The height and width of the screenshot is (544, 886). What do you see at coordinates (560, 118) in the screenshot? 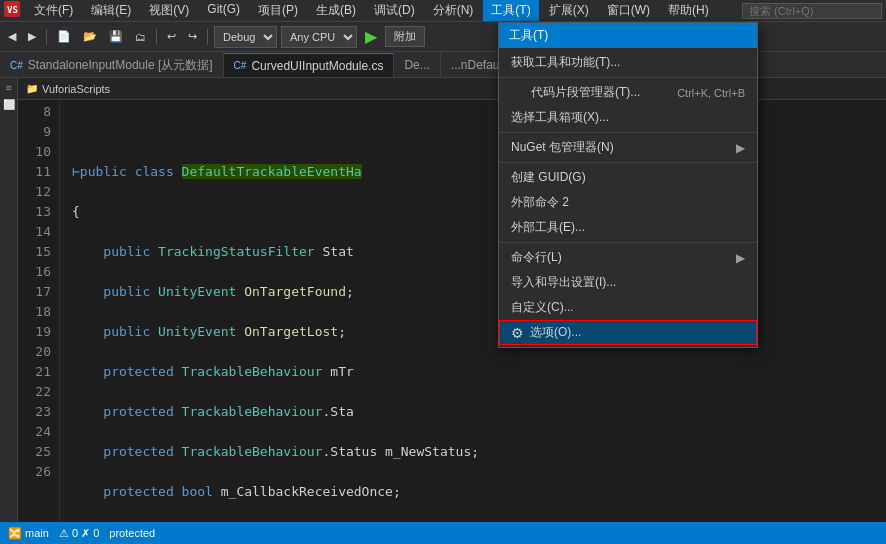
I see `menu-choose-toolbox-label: 选择工具箱项(X)...` at bounding box center [560, 118].